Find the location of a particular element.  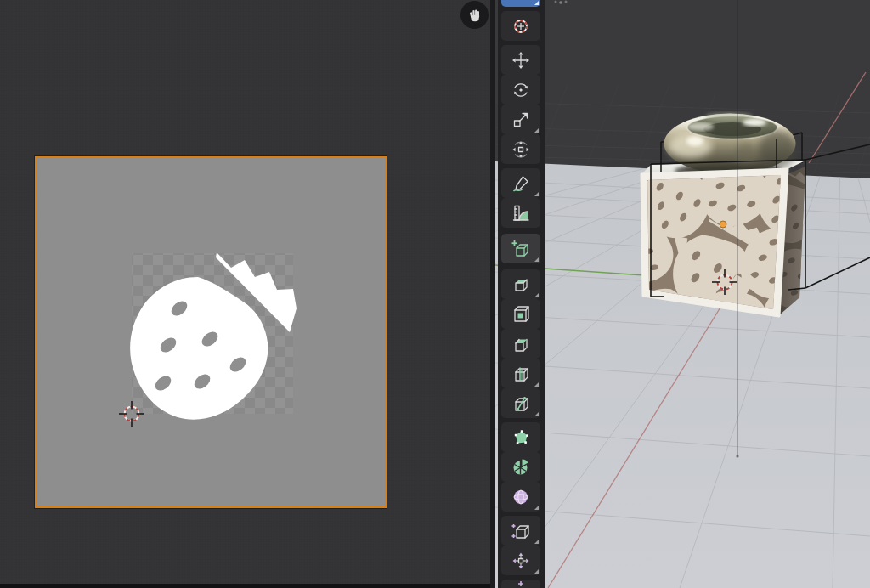

tool-button-smooth is located at coordinates (521, 496).